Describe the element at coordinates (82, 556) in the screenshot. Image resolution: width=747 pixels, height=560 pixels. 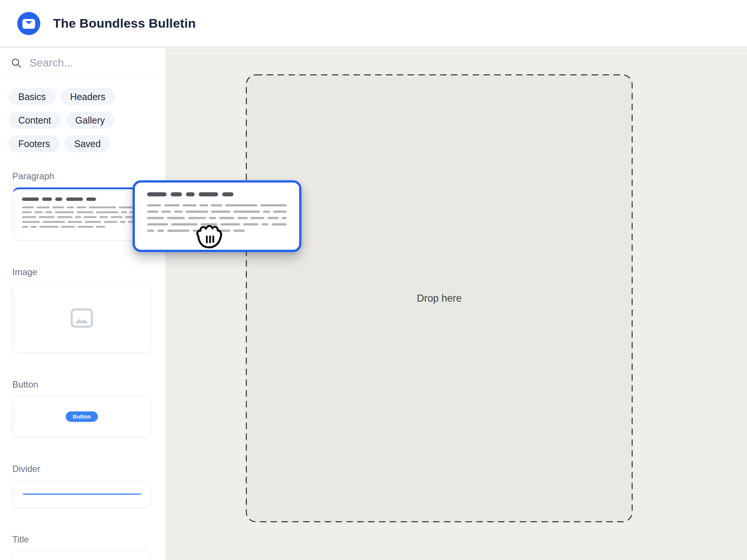
I see `title-block-card: Section title` at that location.